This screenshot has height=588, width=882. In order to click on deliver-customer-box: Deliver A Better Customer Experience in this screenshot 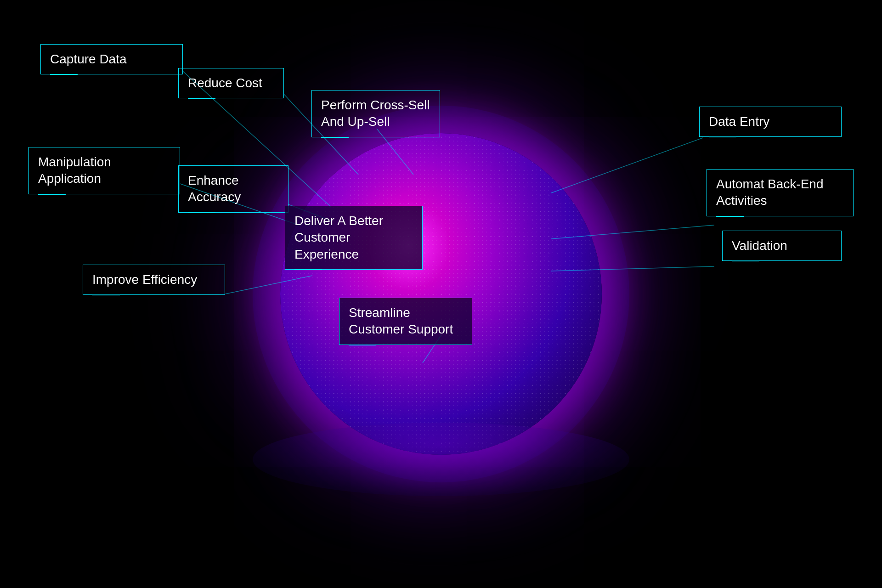, I will do `click(354, 238)`.